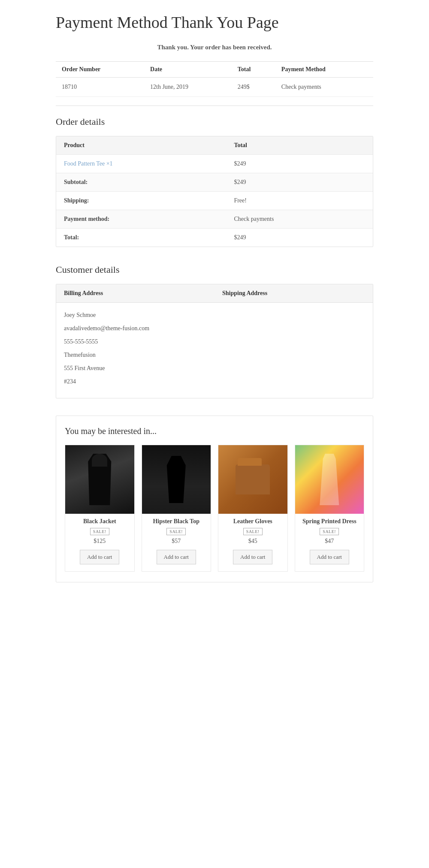 The image size is (429, 868). I want to click on total-label: Total:, so click(141, 238).